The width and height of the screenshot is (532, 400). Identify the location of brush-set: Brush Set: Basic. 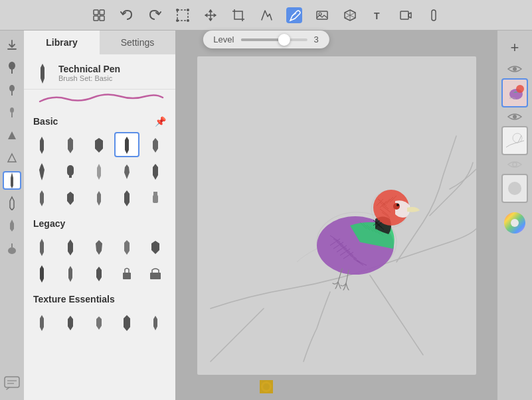
(112, 78).